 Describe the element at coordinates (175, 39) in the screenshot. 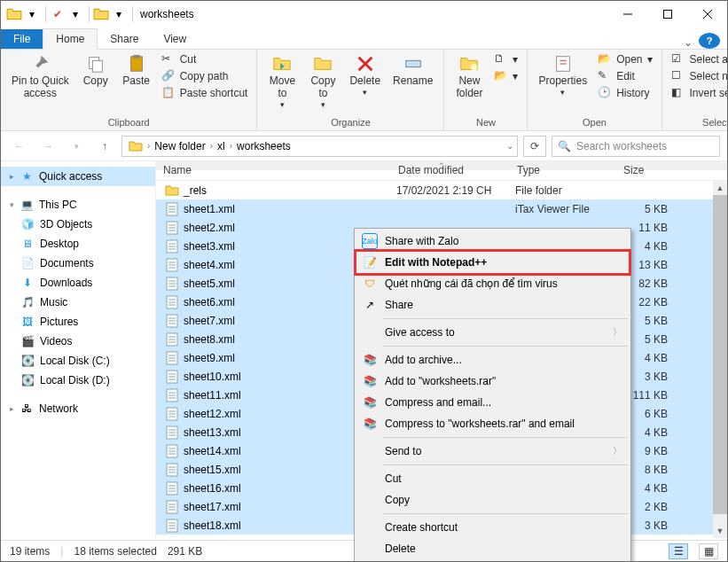

I see `tab-view: View` at that location.